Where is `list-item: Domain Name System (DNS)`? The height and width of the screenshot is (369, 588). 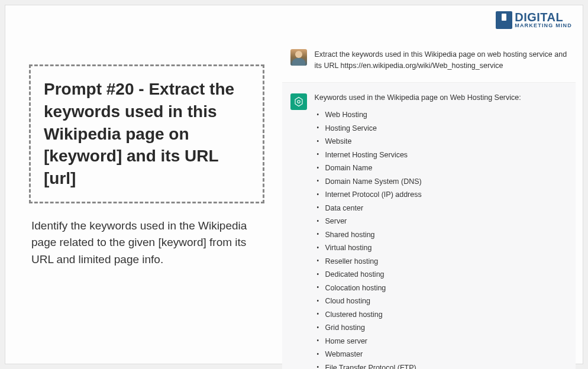
list-item: Domain Name System (DNS) is located at coordinates (446, 182).